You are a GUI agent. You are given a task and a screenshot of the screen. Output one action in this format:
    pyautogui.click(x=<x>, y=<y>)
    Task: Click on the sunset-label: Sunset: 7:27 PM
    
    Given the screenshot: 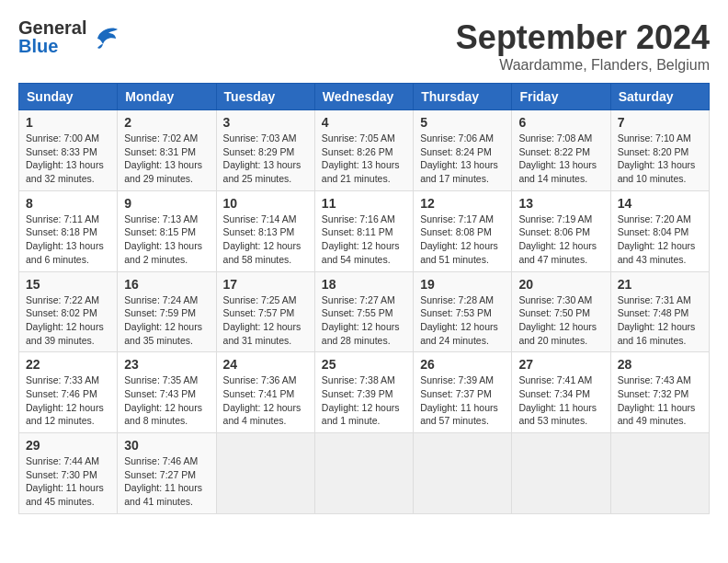 What is the action you would take?
    pyautogui.click(x=160, y=475)
    